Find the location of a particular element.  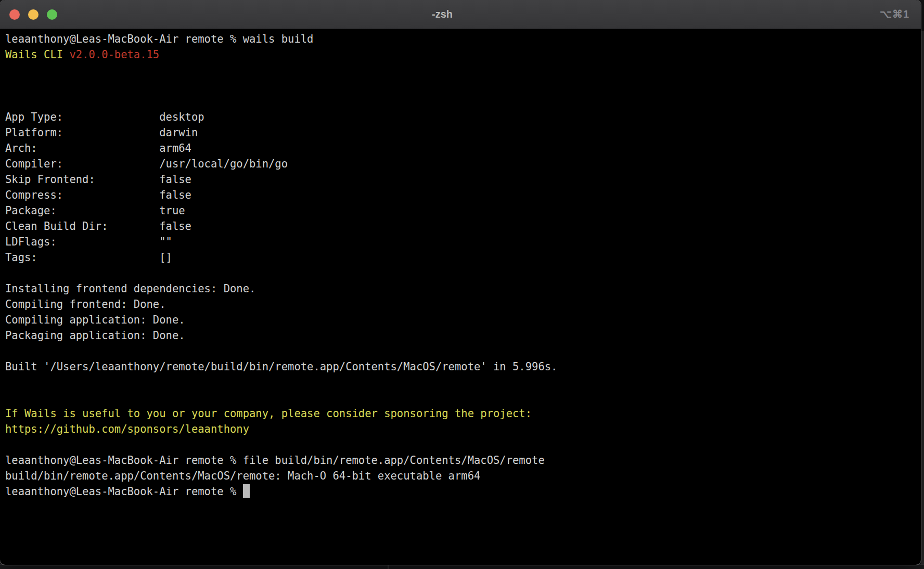

config-value: arm64 is located at coordinates (175, 148).